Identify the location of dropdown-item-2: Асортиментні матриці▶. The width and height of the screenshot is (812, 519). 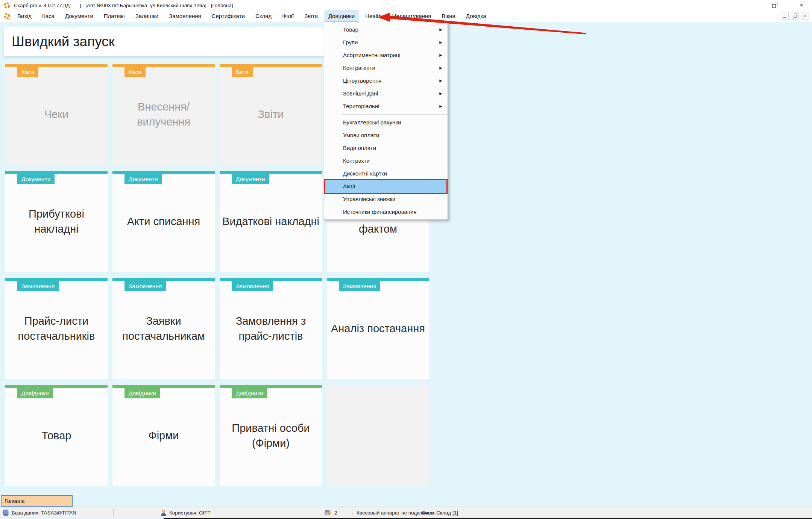
(386, 55).